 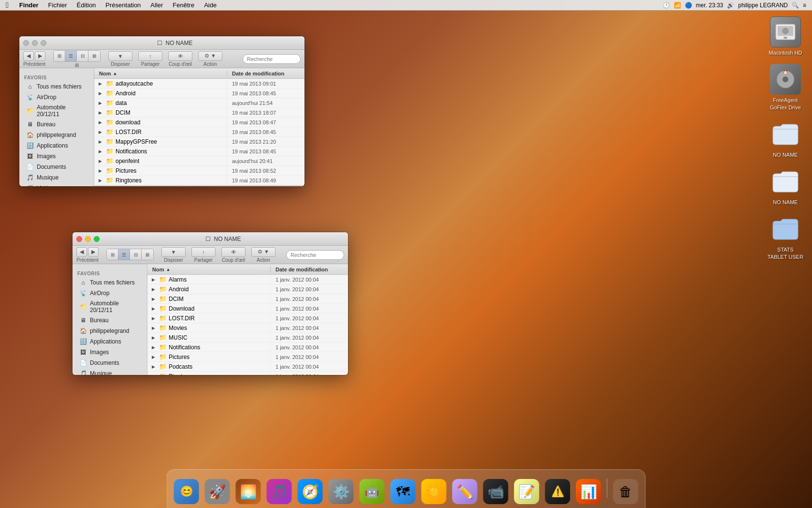 I want to click on window1-close, so click(x=26, y=43).